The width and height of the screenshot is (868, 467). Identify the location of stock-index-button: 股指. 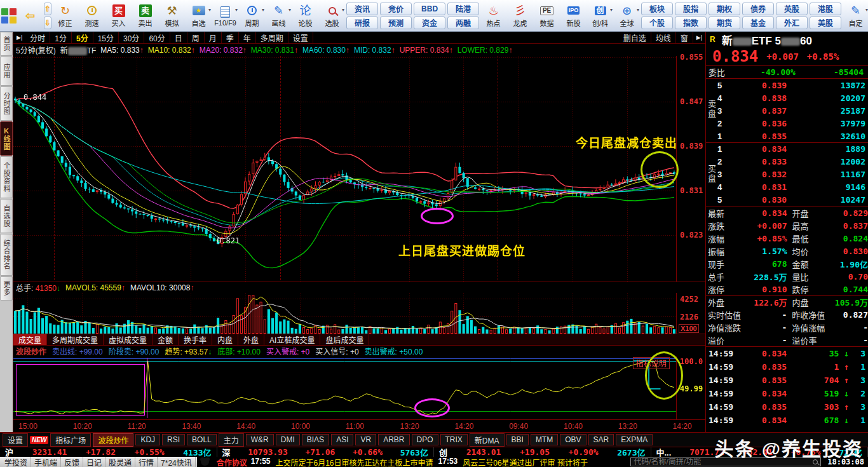
(691, 9).